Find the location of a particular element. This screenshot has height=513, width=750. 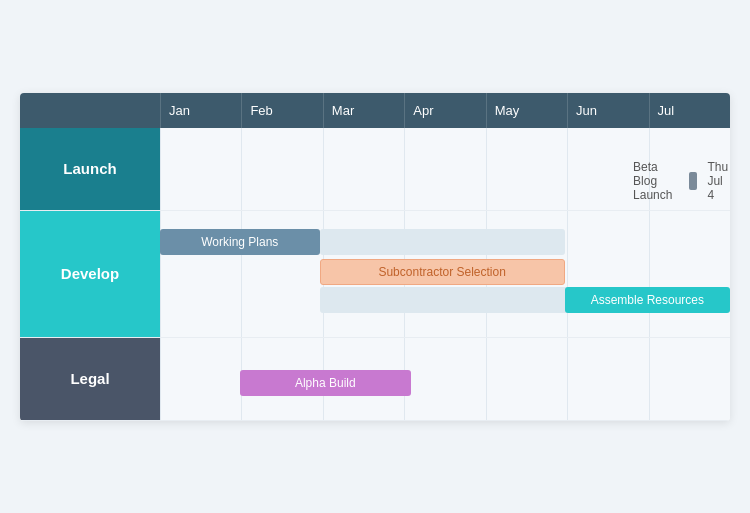

month-label-may: May is located at coordinates (526, 110).